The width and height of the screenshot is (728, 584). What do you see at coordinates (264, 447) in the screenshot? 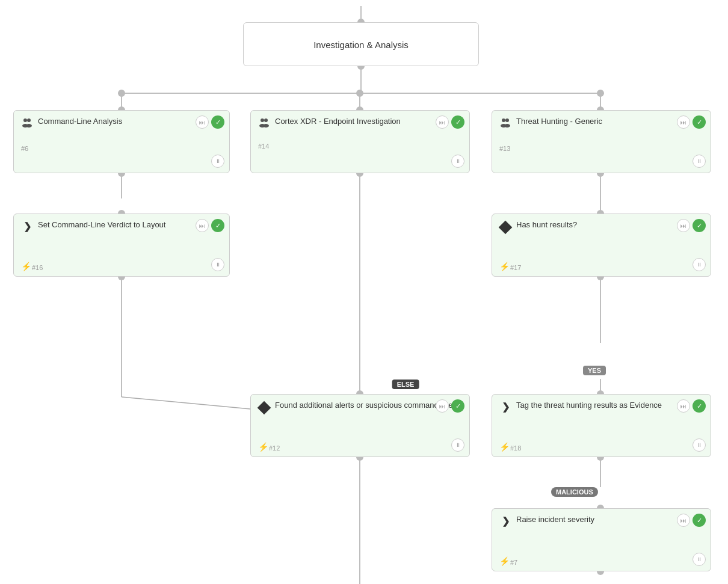
I see `lightning-icon-3: ⚡` at bounding box center [264, 447].